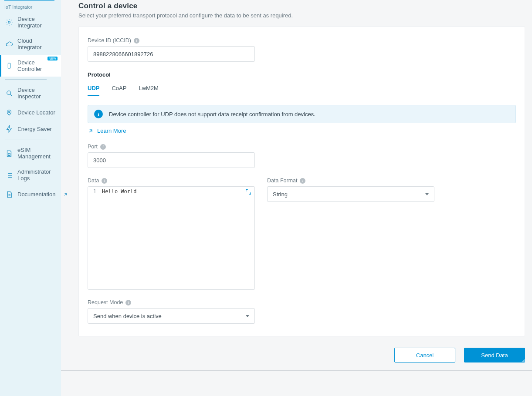 This screenshot has height=396, width=532. What do you see at coordinates (30, 154) in the screenshot?
I see `sidebar-item-esim-management: eSIM Management` at bounding box center [30, 154].